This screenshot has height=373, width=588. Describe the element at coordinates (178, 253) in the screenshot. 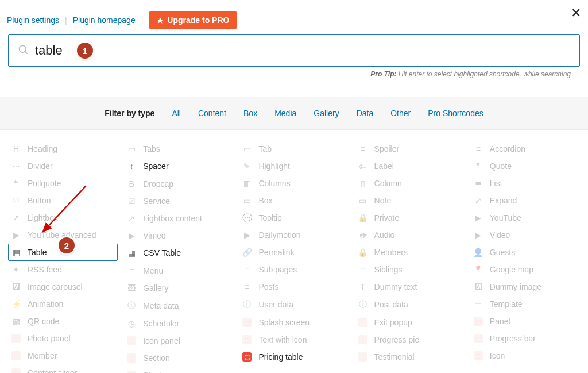

I see `shortcode-item: ▦CSV Table` at that location.